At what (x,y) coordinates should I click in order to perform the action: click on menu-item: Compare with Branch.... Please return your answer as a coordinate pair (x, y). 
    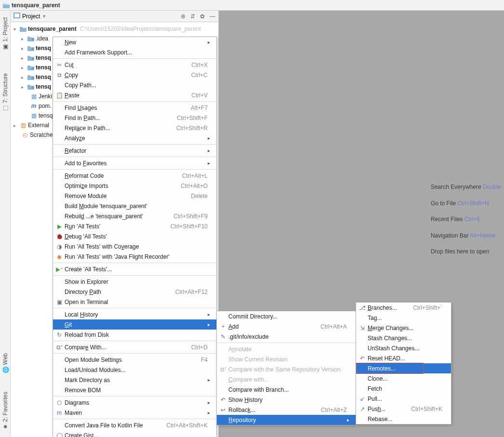
    Looking at the image, I should click on (286, 389).